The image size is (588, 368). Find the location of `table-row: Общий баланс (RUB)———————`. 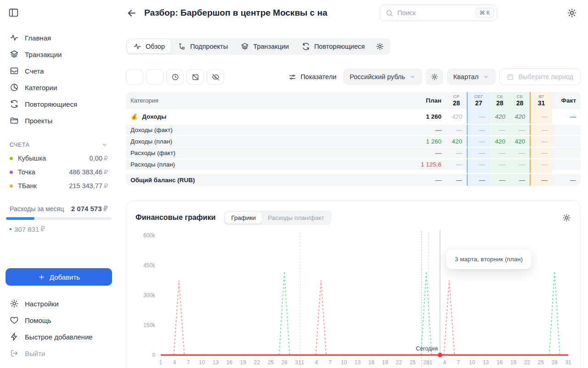

table-row: Общий баланс (RUB)——————— is located at coordinates (353, 179).